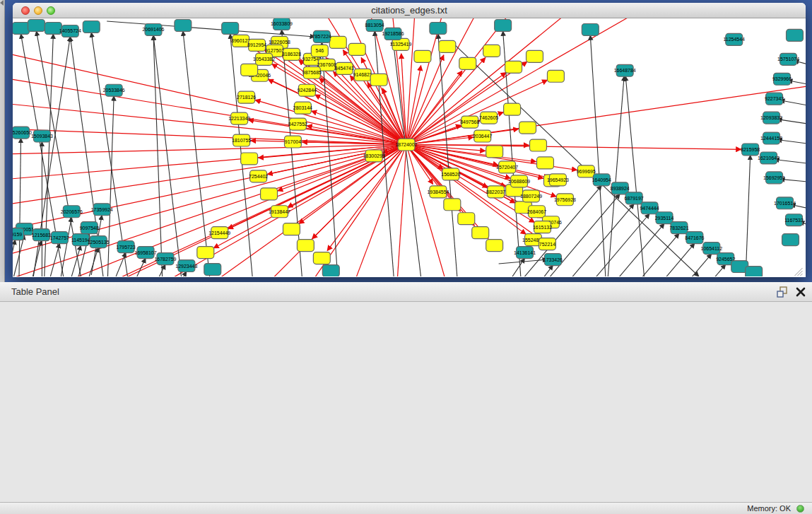 Image resolution: width=812 pixels, height=514 pixels. I want to click on graph-node: 15751074, so click(789, 59).